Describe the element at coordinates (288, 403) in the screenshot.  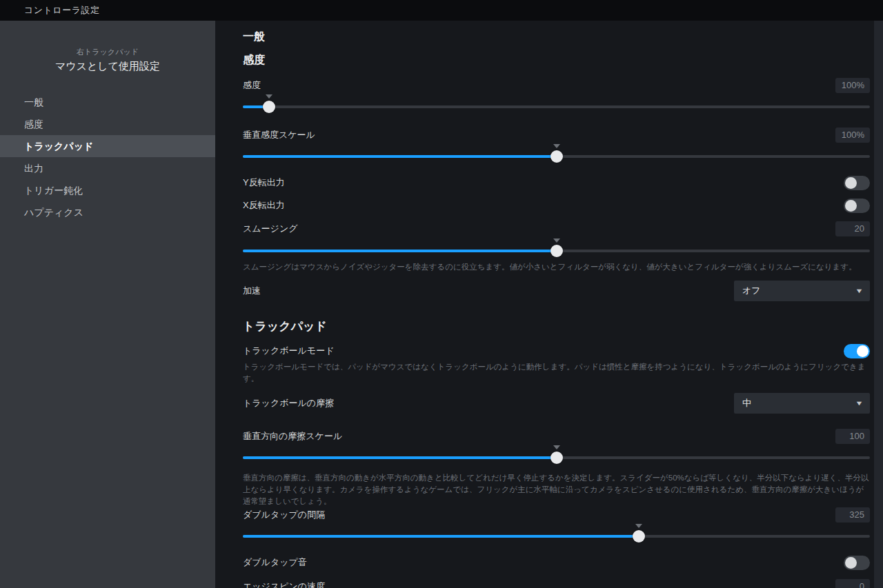
I see `trackball-friction-label: トラックボールの摩擦` at that location.